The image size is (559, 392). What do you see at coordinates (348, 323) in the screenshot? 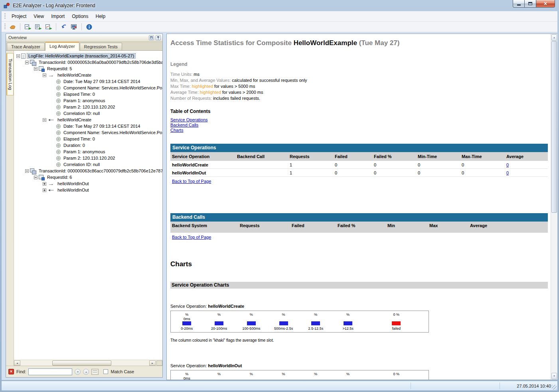
I see `chart-bar` at bounding box center [348, 323].